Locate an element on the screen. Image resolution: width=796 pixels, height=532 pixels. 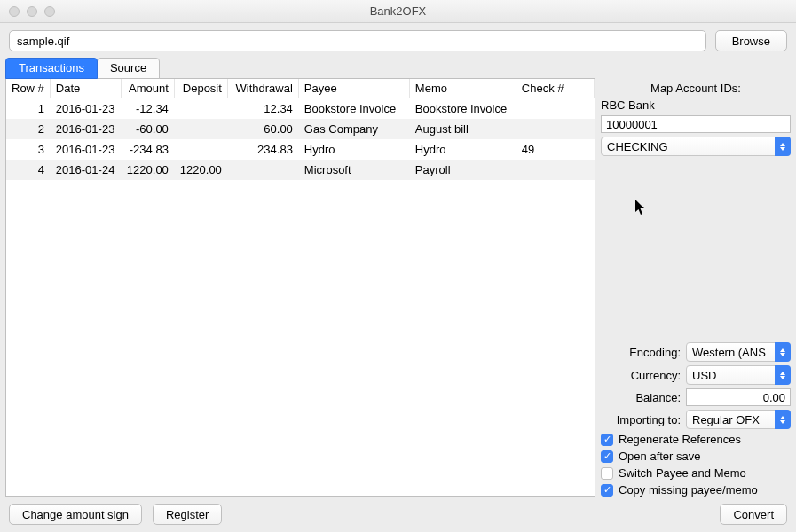
currency-select: USD is located at coordinates (738, 375).